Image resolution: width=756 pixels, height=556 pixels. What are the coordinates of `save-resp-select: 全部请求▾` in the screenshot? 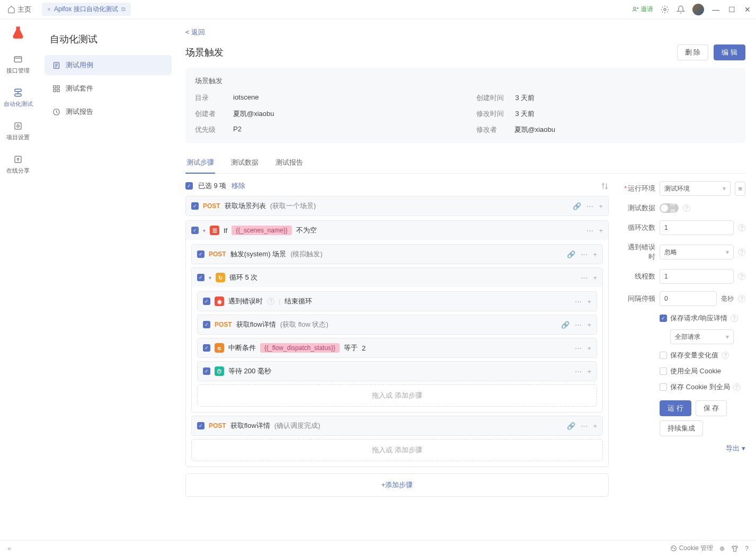 It's located at (702, 337).